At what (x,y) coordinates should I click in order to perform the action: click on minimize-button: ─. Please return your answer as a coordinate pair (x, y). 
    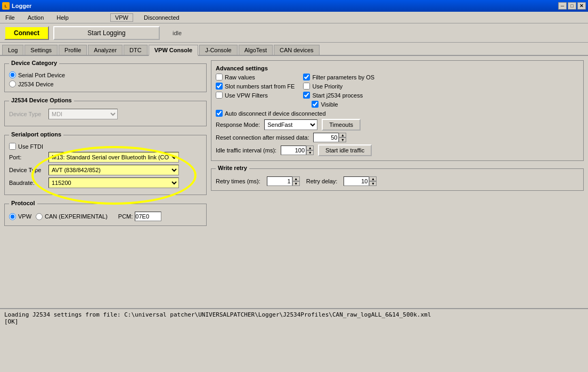
    Looking at the image, I should click on (562, 6).